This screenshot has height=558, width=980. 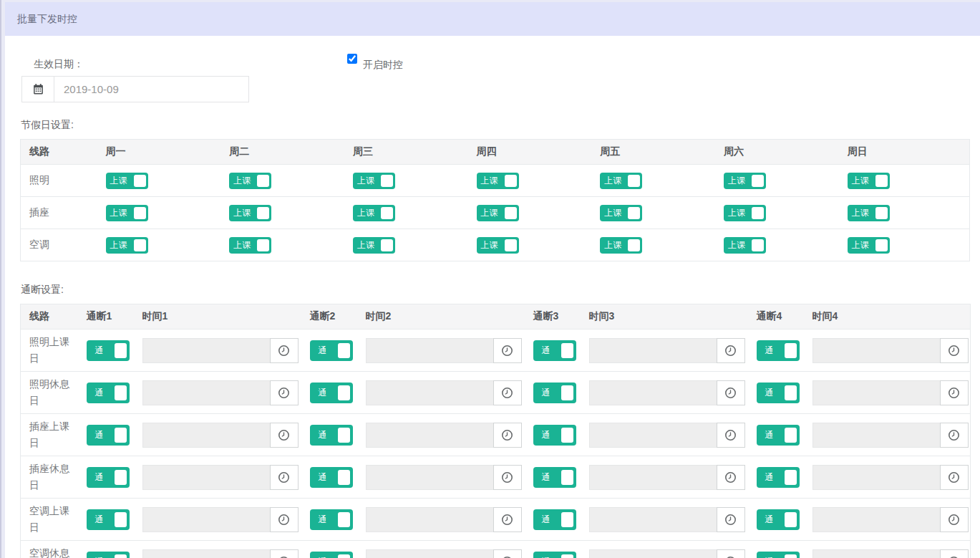 What do you see at coordinates (778, 351) in the screenshot?
I see `onoff-toggle-r0g3: 通` at bounding box center [778, 351].